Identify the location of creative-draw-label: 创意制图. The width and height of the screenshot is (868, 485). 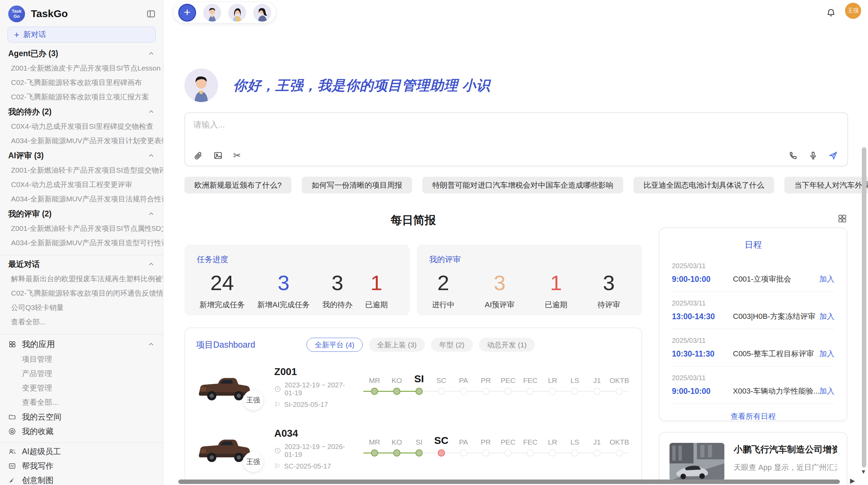
(38, 480).